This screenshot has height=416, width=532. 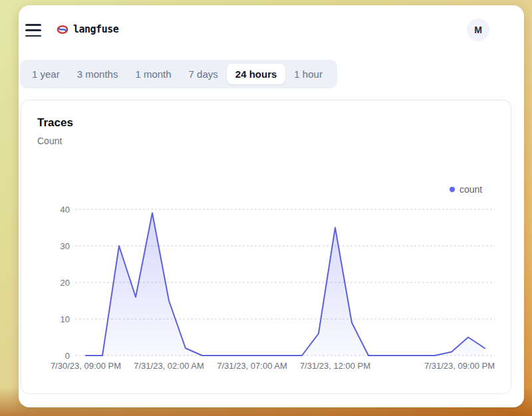 What do you see at coordinates (96, 29) in the screenshot?
I see `wordmark: langfuse` at bounding box center [96, 29].